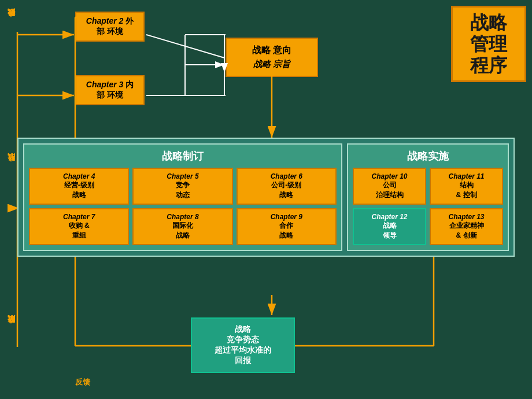 Image resolution: width=532 pixels, height=399 pixels. What do you see at coordinates (105, 84) in the screenshot?
I see `ch3-chapter: Chapter 3` at bounding box center [105, 84].